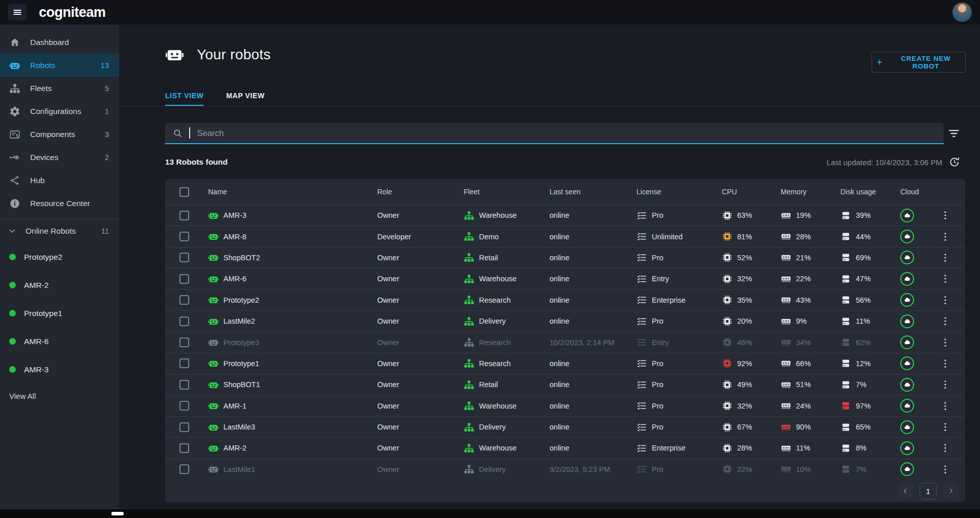 This screenshot has height=518, width=980. I want to click on online-robots-header: Online Robots 11, so click(59, 231).